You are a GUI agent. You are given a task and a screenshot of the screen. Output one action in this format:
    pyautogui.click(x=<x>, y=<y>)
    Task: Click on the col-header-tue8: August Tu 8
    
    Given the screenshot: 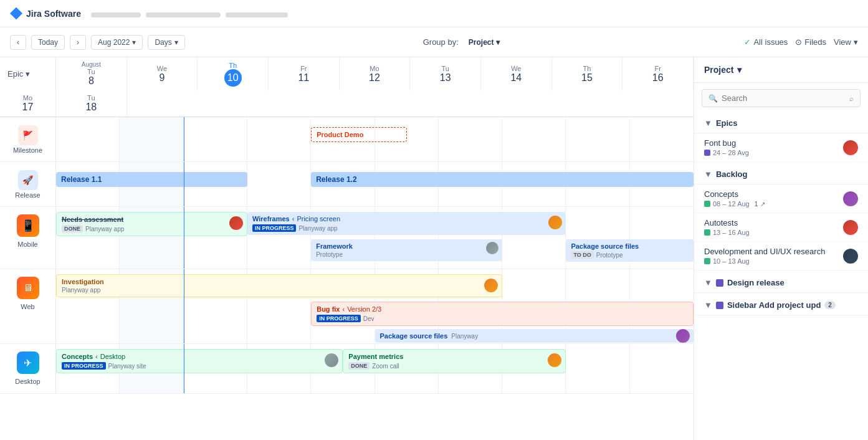 What is the action you would take?
    pyautogui.click(x=92, y=74)
    